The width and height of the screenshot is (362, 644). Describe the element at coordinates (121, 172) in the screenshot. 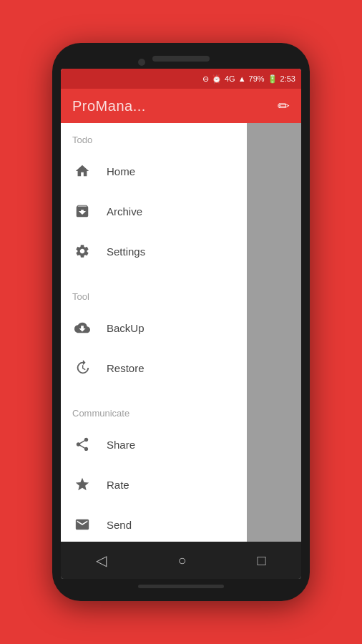

I see `home-label: Home` at that location.